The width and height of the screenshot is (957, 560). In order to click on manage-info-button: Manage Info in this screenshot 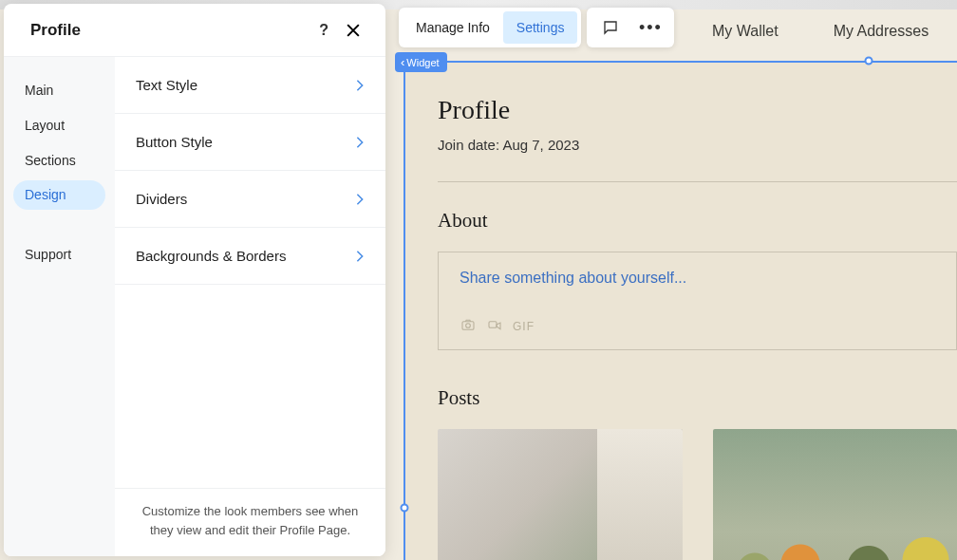, I will do `click(453, 28)`.